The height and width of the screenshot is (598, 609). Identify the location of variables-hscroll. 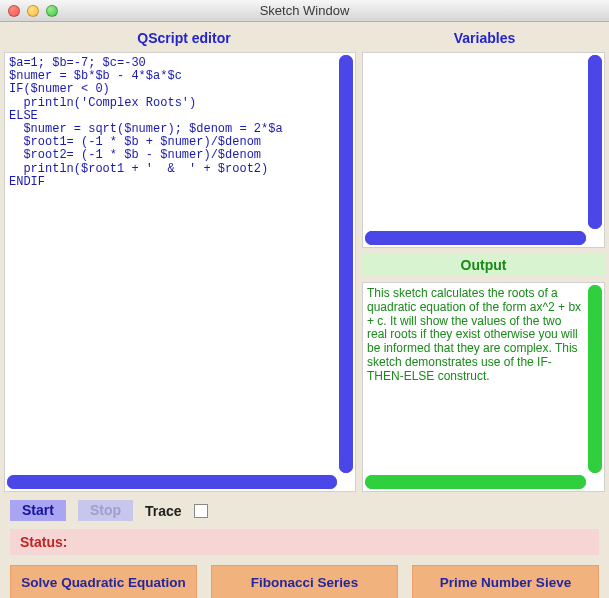
(476, 238).